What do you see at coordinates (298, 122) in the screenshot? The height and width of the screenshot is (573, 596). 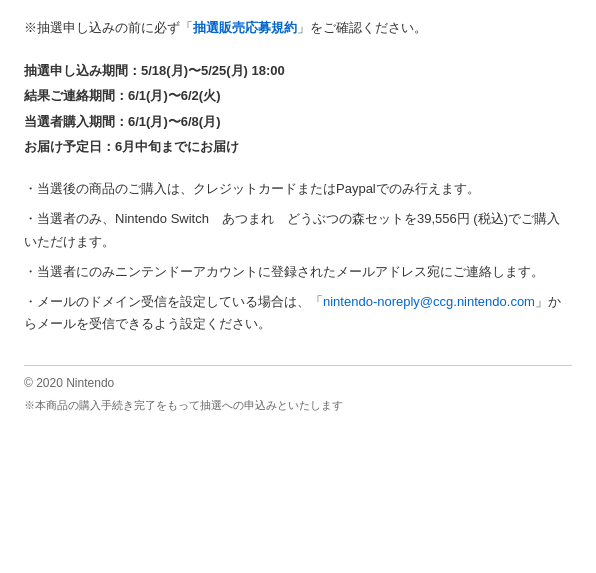 I see `purchase-period: 当選者購入期間：6/1(月)〜6/8(月)` at bounding box center [298, 122].